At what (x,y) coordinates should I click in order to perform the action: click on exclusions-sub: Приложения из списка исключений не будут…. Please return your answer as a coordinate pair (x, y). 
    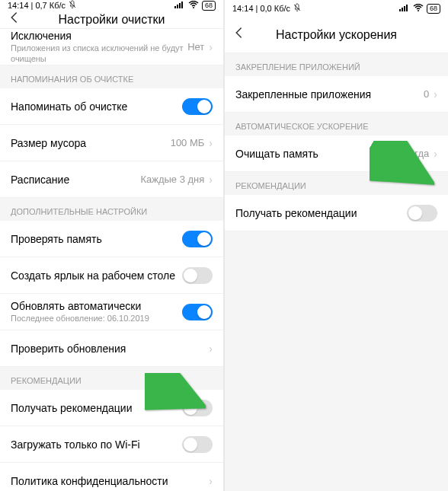
    Looking at the image, I should click on (99, 53).